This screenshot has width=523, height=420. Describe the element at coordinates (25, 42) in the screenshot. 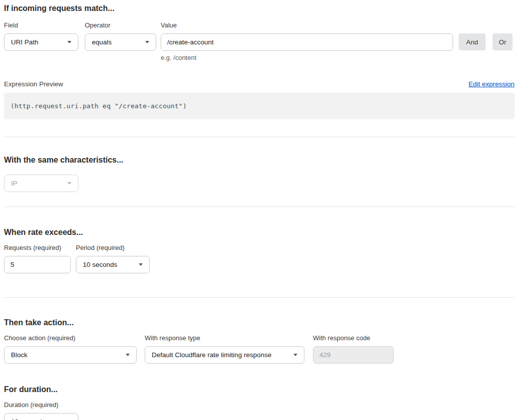

I see `field-select-value: URI Path` at that location.